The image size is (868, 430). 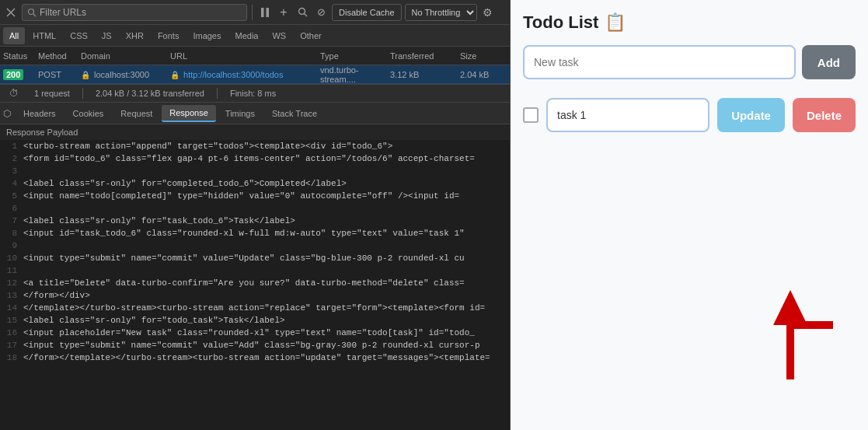 What do you see at coordinates (255, 114) in the screenshot?
I see `sub-tabs: ⬡ Headers Cookies Request Response Timin…` at bounding box center [255, 114].